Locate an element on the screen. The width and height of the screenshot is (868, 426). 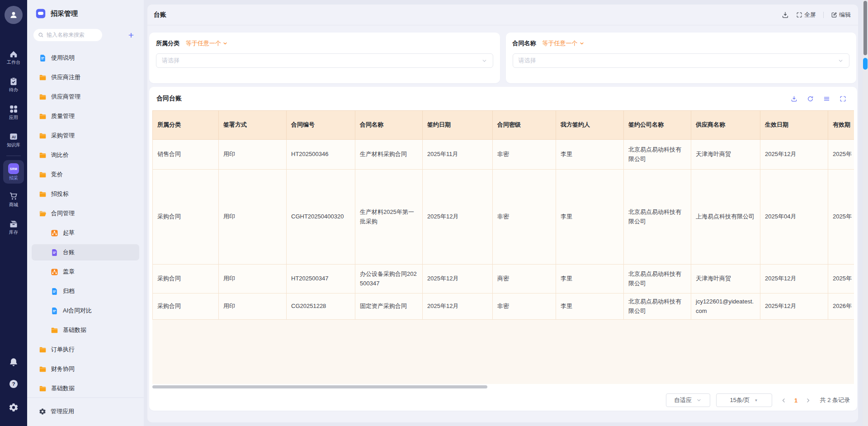
sidebar-item-finance-collab: 财务协同 is located at coordinates (85, 369).